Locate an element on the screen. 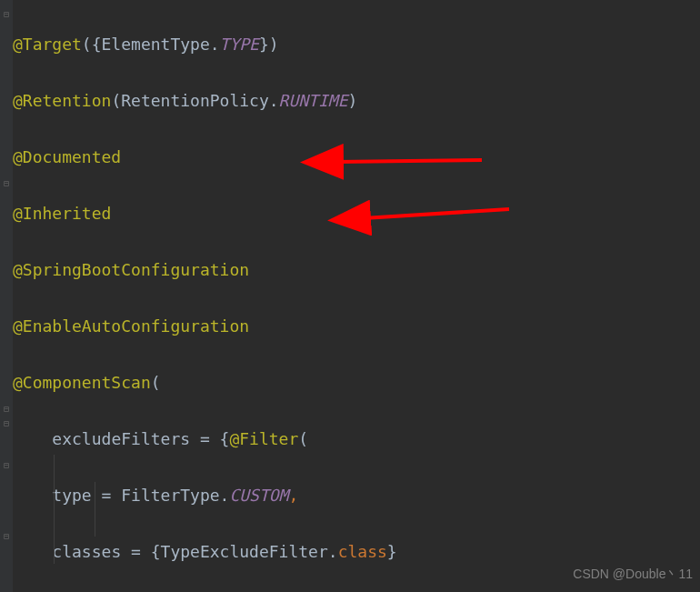  code-line: @SpringBootConfiguration is located at coordinates (356, 269).